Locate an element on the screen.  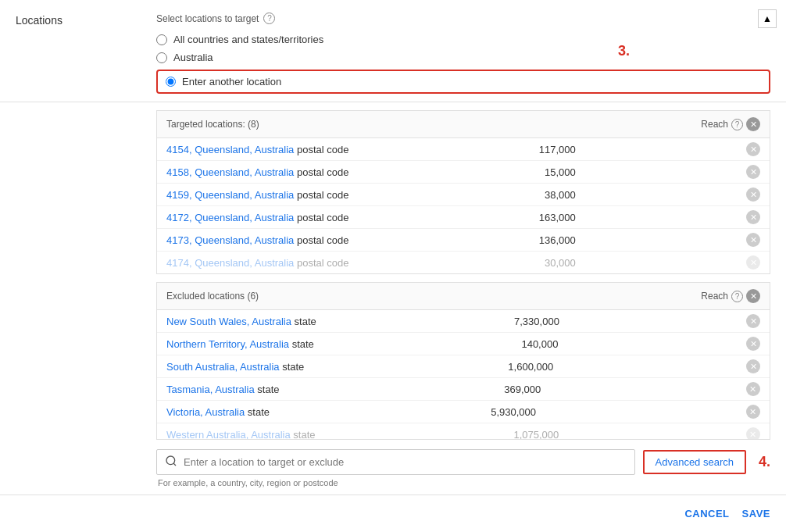
excluded-reach-header: Reach ? ✕ is located at coordinates (731, 296).